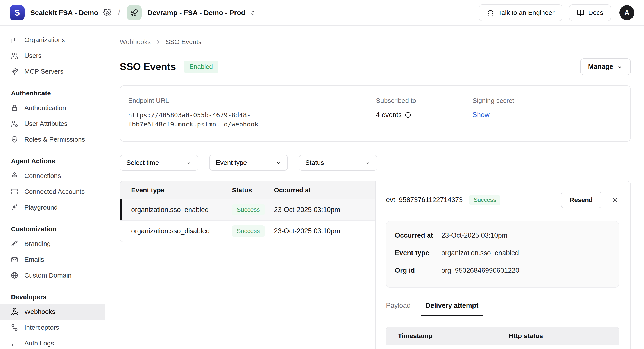  I want to click on table-row: organization.sso_disabled Success 23-Oct…, so click(248, 231).